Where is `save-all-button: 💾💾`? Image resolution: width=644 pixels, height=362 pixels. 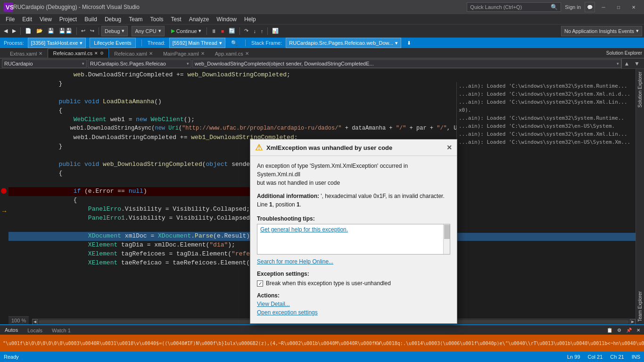 save-all-button: 💾💾 is located at coordinates (66, 31).